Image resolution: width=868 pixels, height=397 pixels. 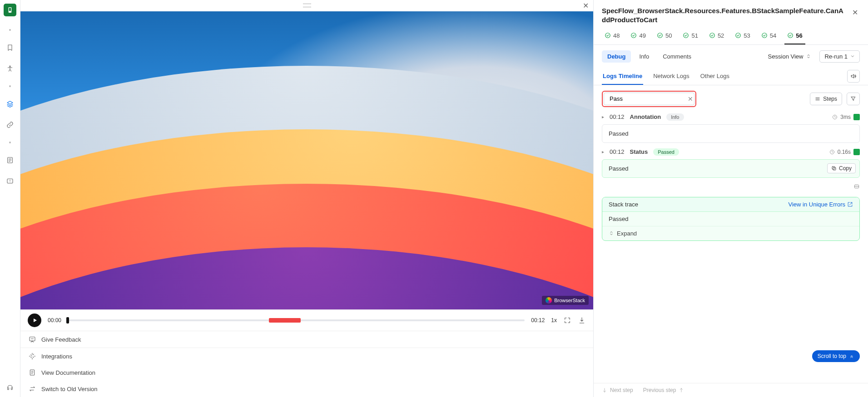 What do you see at coordinates (61, 339) in the screenshot?
I see `give-feedback-label: Give Feedback` at bounding box center [61, 339].